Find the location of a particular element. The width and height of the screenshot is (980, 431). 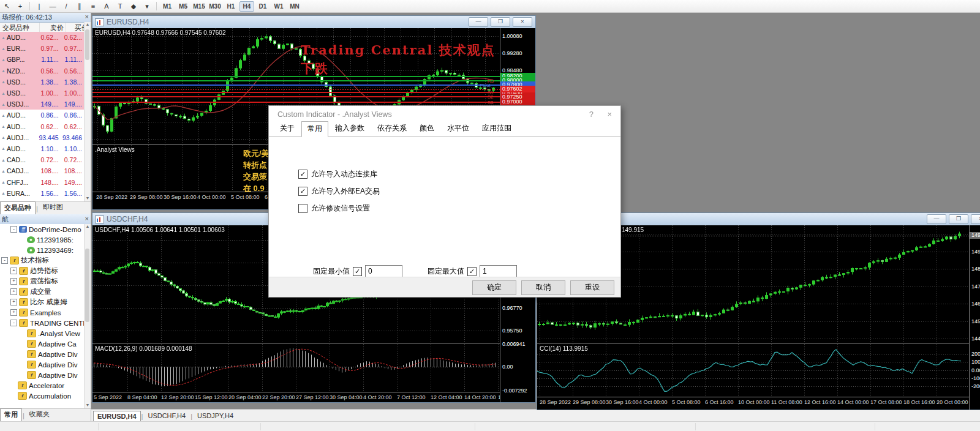

tree-item: -f技术指标 is located at coordinates (42, 261).